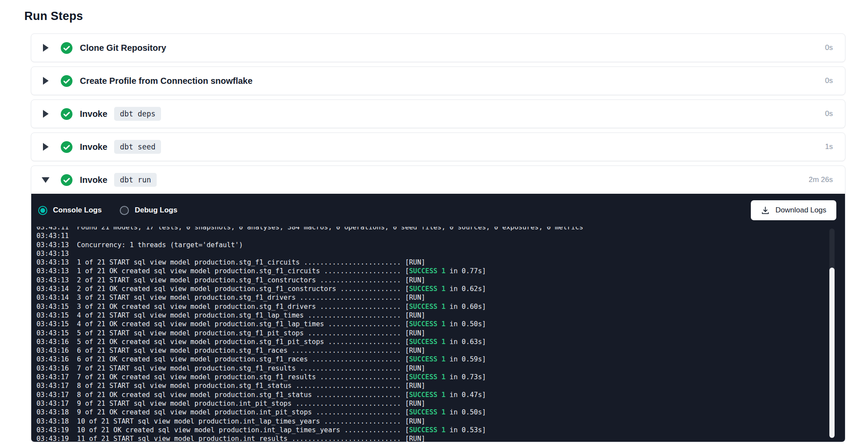 The width and height of the screenshot is (868, 447). What do you see at coordinates (438, 180) in the screenshot?
I see `step-invoke-dbt-run: Invokedbt run2m 26s` at bounding box center [438, 180].